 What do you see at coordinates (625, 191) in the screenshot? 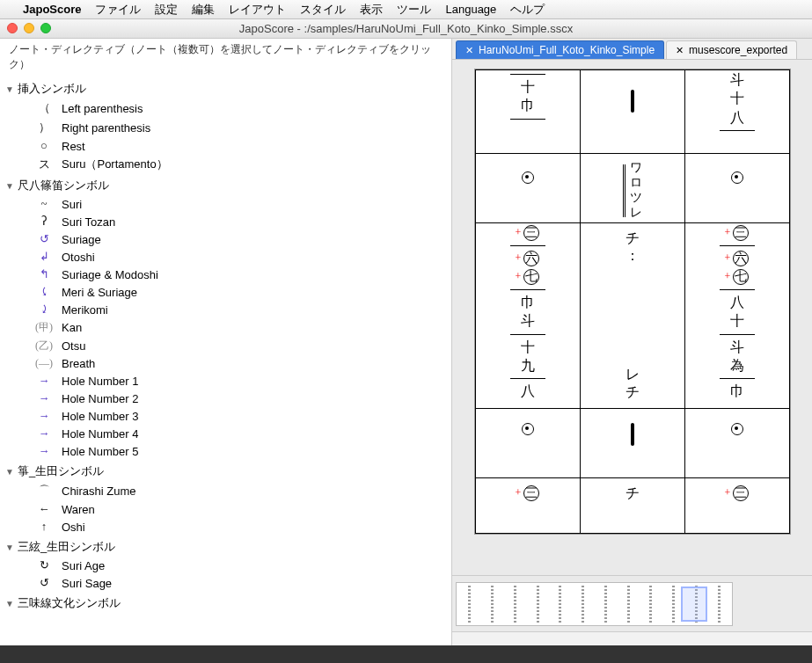
I see `double-bar-icon` at bounding box center [625, 191].